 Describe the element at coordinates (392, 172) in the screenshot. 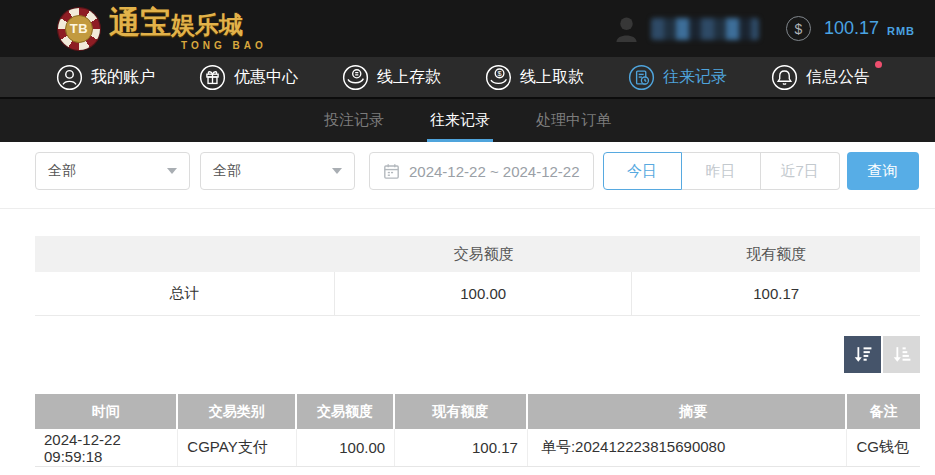

I see `calendar-icon` at that location.